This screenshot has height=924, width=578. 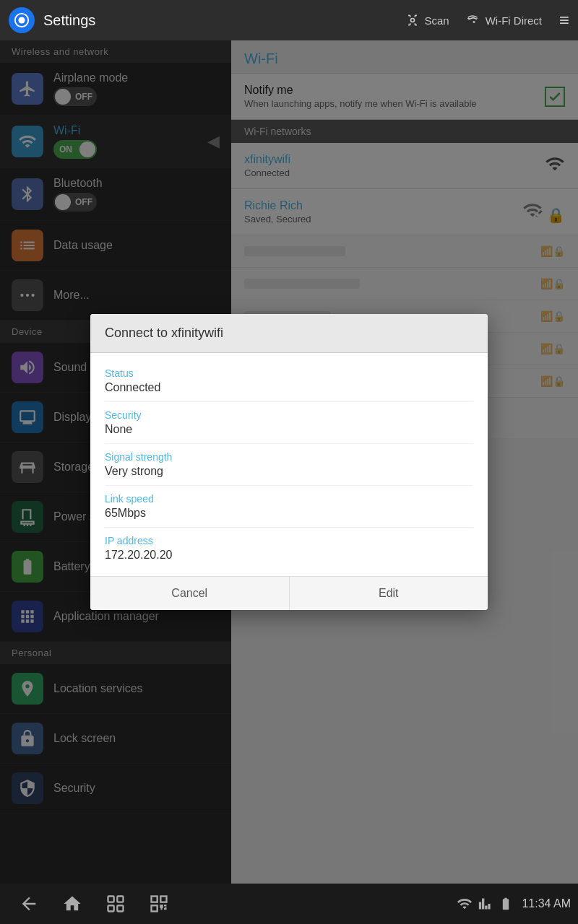 What do you see at coordinates (289, 541) in the screenshot?
I see `dialog-field-ip-label: IP address` at bounding box center [289, 541].